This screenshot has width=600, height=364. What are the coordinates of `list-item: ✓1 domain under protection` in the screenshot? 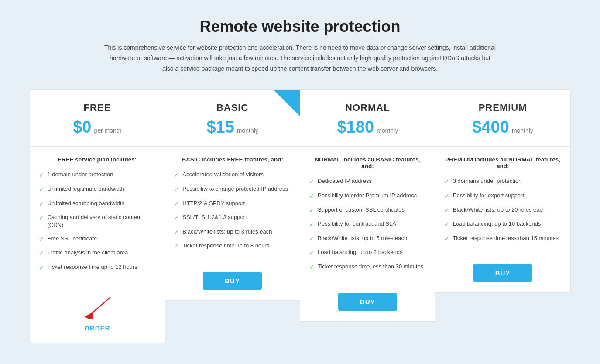 It's located at (98, 175).